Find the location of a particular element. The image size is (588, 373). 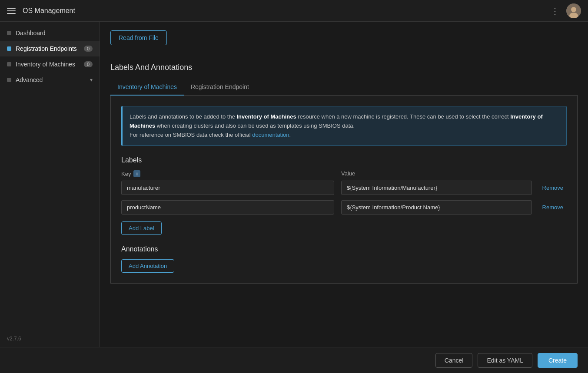

inventory-icon is located at coordinates (9, 64).